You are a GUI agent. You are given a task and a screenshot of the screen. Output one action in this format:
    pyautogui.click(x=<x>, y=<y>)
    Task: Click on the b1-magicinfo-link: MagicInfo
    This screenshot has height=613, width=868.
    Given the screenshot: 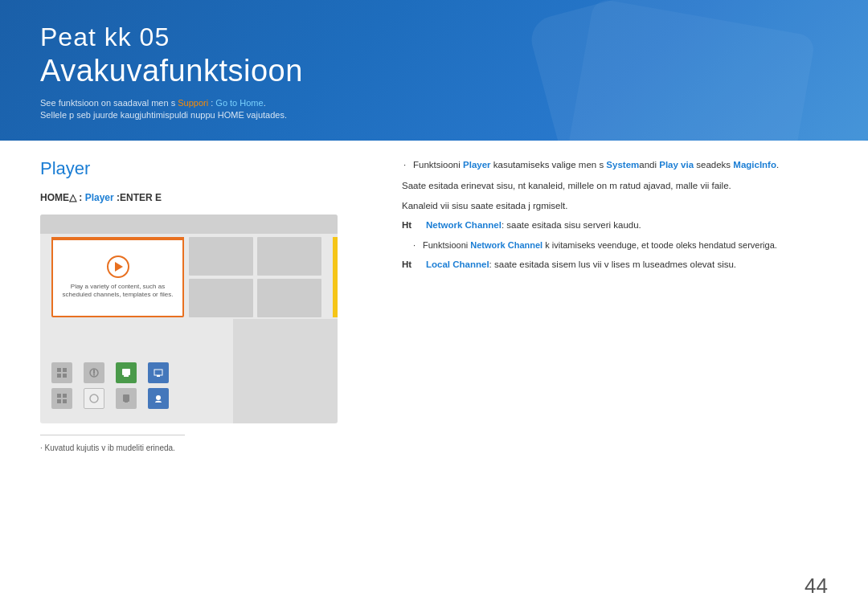 What is the action you would take?
    pyautogui.click(x=755, y=165)
    